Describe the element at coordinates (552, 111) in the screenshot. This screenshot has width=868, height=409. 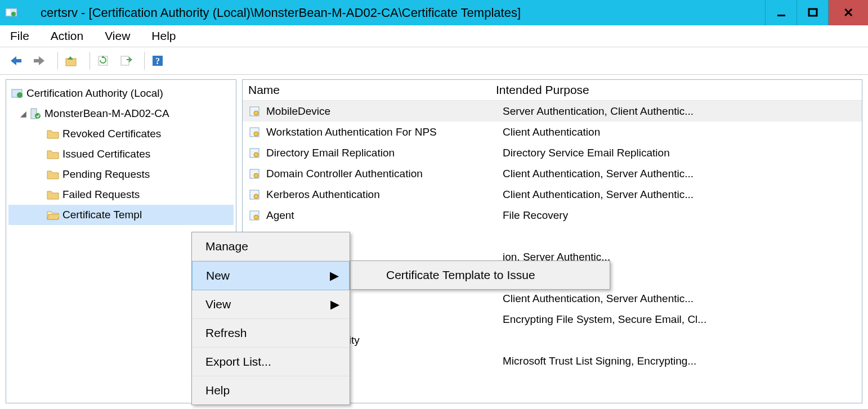
I see `template-row: MobileDeviceServer Authentication, Clien…` at that location.